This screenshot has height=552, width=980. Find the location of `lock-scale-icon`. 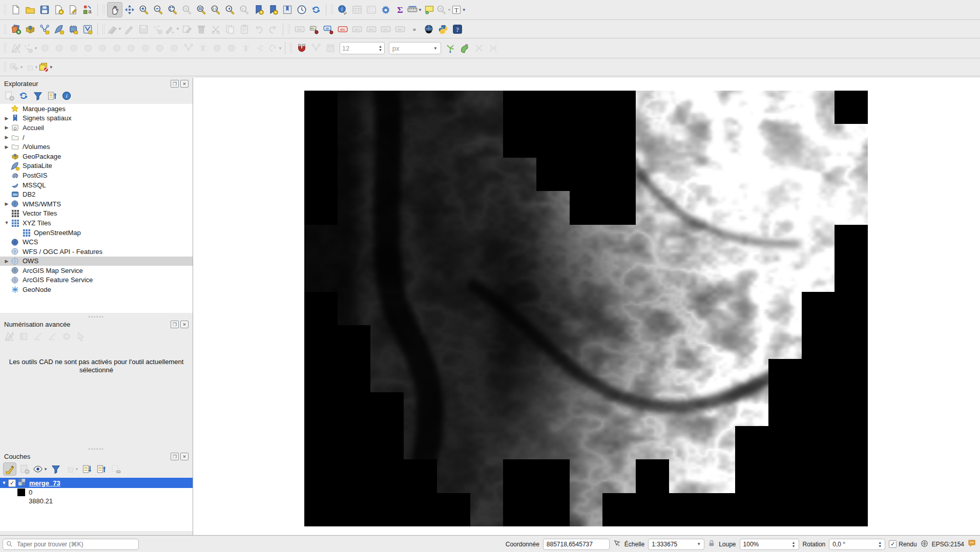

lock-scale-icon is located at coordinates (712, 544).